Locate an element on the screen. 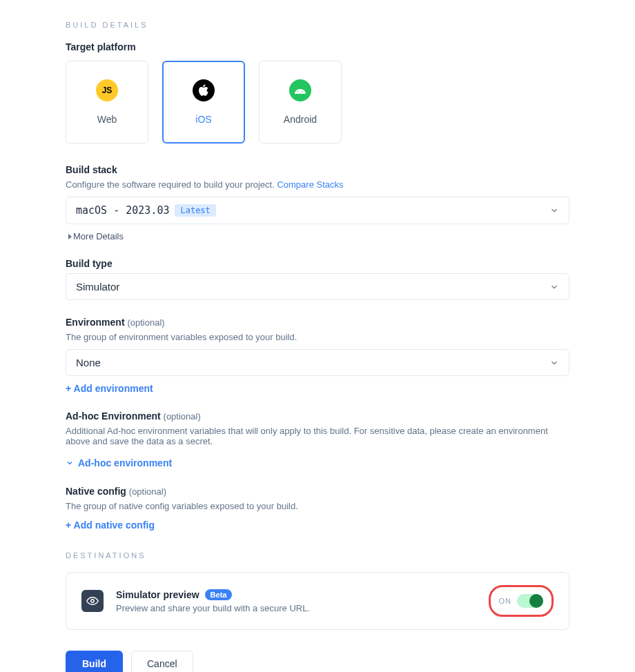  js-icon: JS is located at coordinates (107, 90).